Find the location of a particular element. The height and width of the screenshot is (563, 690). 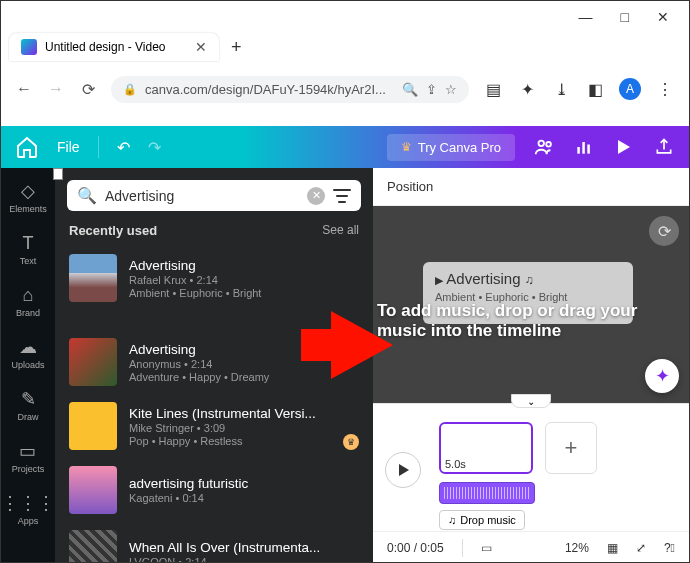

profile-avatar: A is located at coordinates (630, 89).